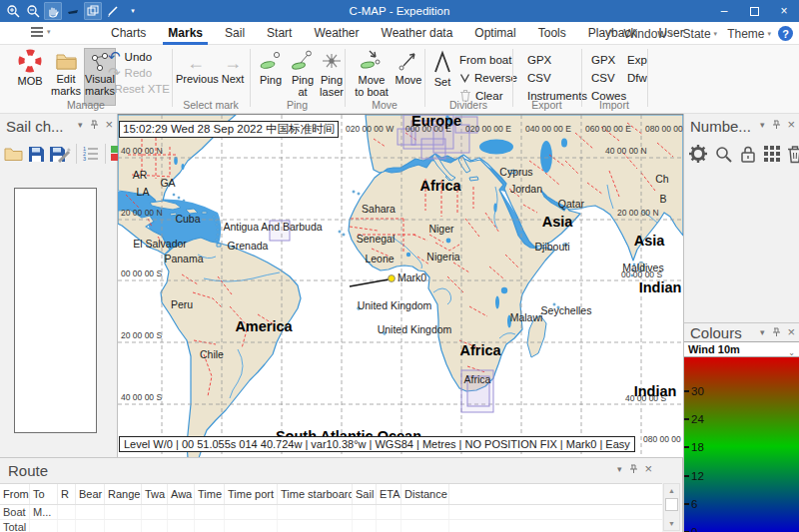  What do you see at coordinates (671, 491) in the screenshot?
I see `scroll-up-icon: ▲` at bounding box center [671, 491].